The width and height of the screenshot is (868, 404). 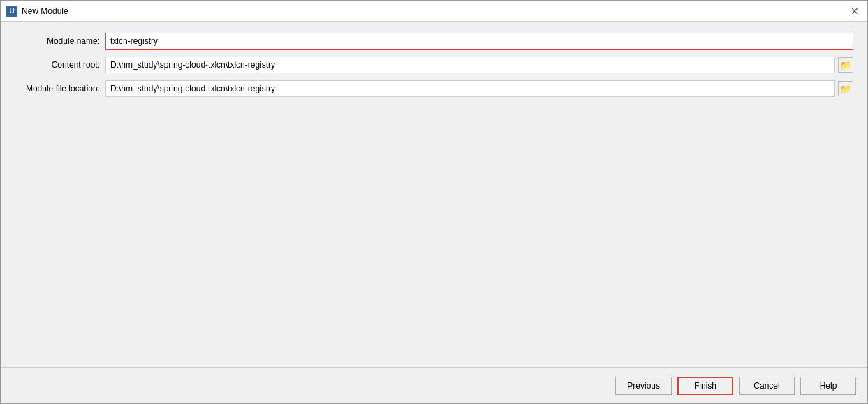 I want to click on content-root-input-wrapper: 📁, so click(x=479, y=65).